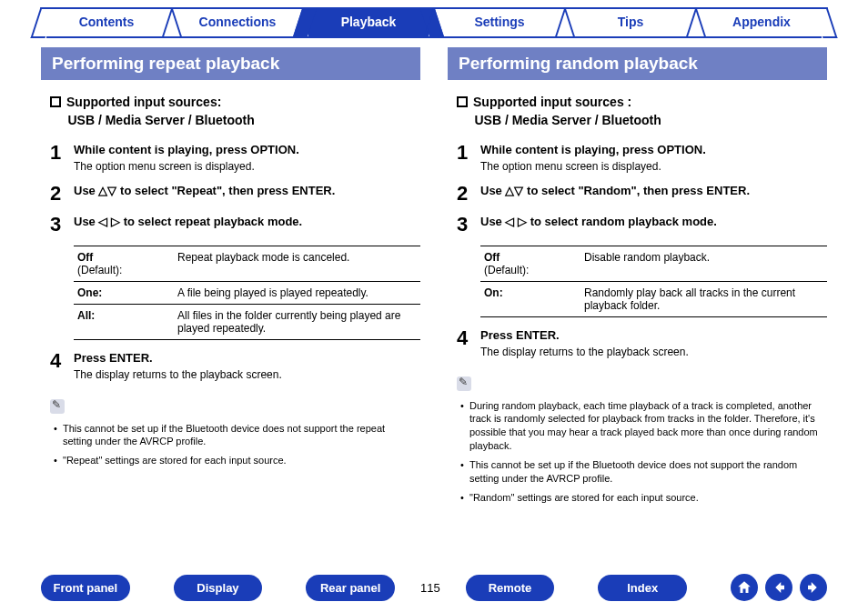 Image resolution: width=868 pixels, height=612 pixels. I want to click on option-description: All files in the folder currently being …, so click(297, 322).